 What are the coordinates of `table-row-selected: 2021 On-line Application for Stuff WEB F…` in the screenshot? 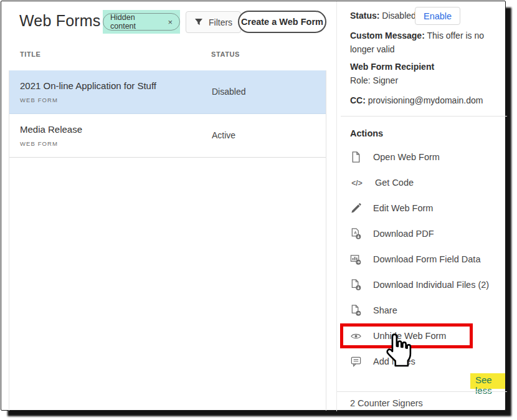 It's located at (168, 92).